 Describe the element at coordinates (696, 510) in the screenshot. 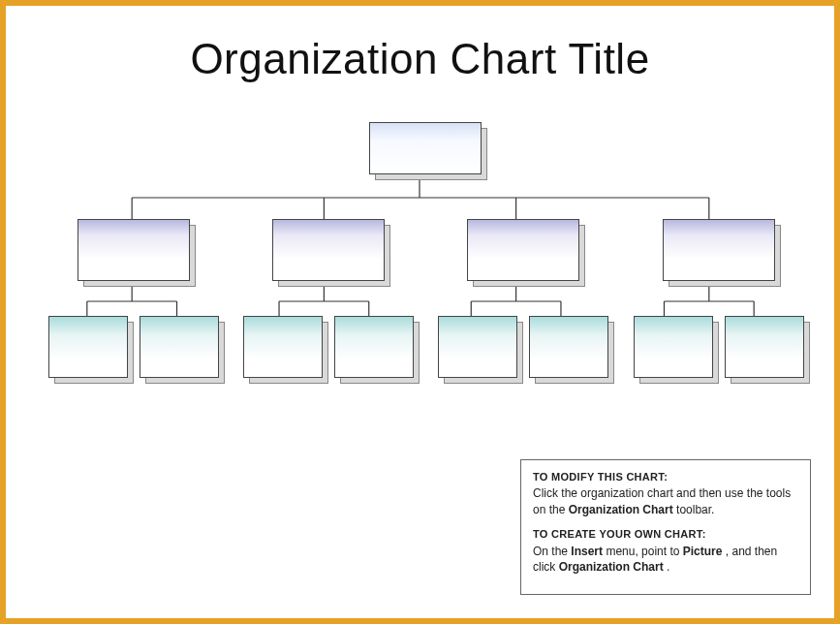

I see `instruction-text: toolbar.` at that location.